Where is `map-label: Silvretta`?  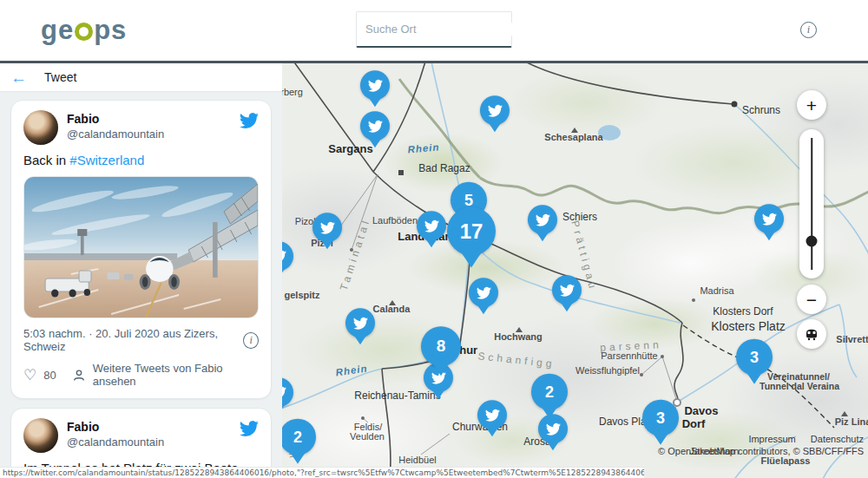
map-label: Silvretta is located at coordinates (852, 339).